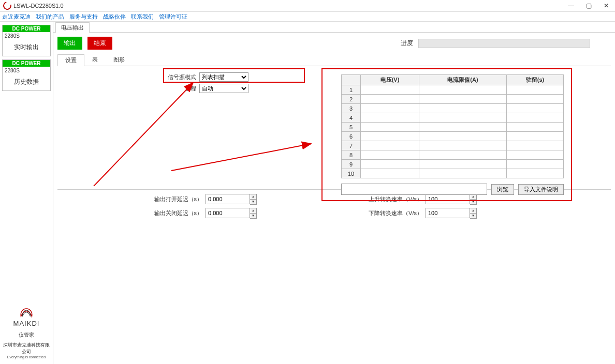 This screenshot has width=615, height=364. Describe the element at coordinates (95, 60) in the screenshot. I see `subtab-table: 表` at that location.